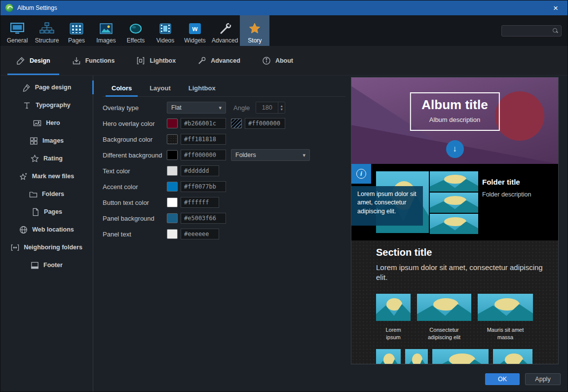 This screenshot has height=392, width=568. I want to click on tab-lightbox-panel: Lightbox, so click(202, 89).